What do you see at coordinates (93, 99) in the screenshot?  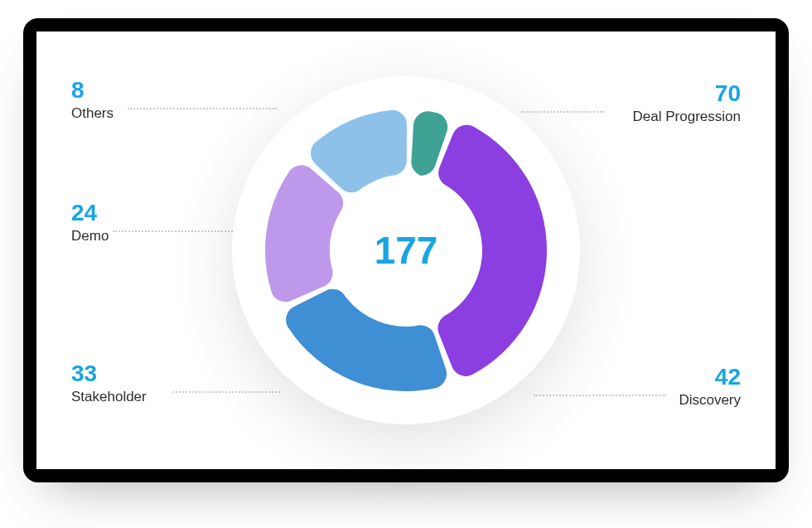 I see `callout-others: 8 Others` at bounding box center [93, 99].